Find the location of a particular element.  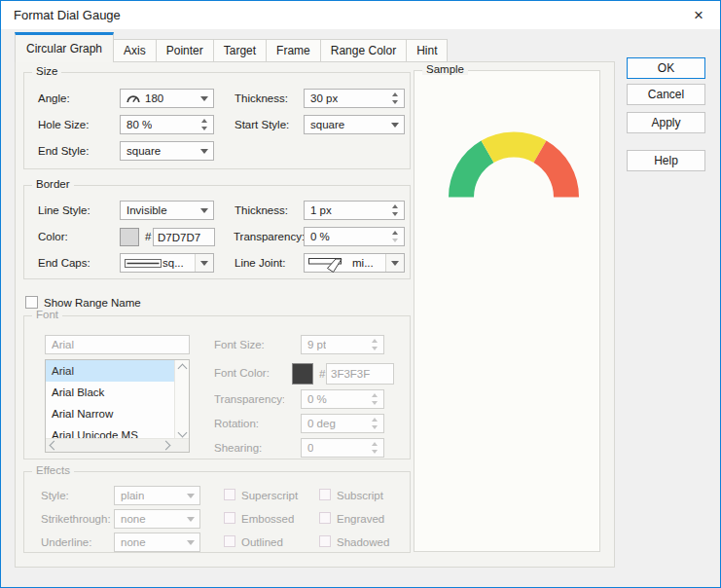

font-list-item: Arial is located at coordinates (111, 371).